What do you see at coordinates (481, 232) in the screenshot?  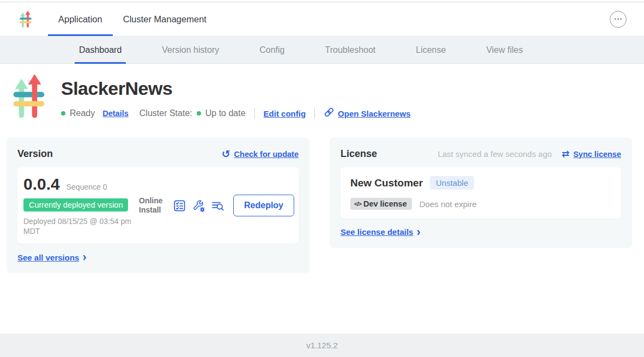 I see `see-license-details-row: See license details ›` at bounding box center [481, 232].